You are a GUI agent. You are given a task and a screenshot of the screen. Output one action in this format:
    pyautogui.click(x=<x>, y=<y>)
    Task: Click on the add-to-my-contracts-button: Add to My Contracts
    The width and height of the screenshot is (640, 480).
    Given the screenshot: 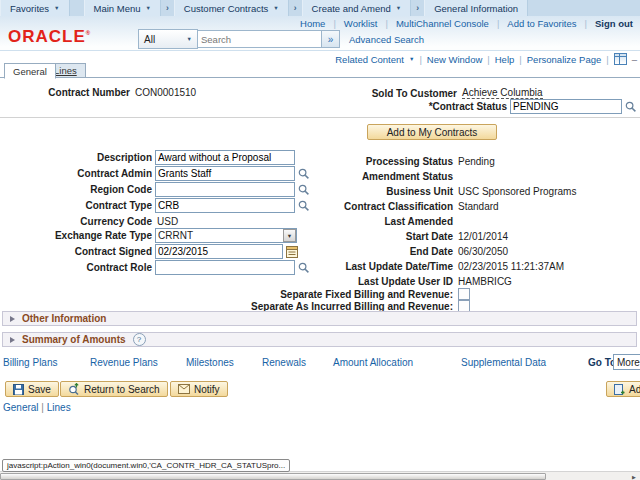 What is the action you would take?
    pyautogui.click(x=432, y=132)
    